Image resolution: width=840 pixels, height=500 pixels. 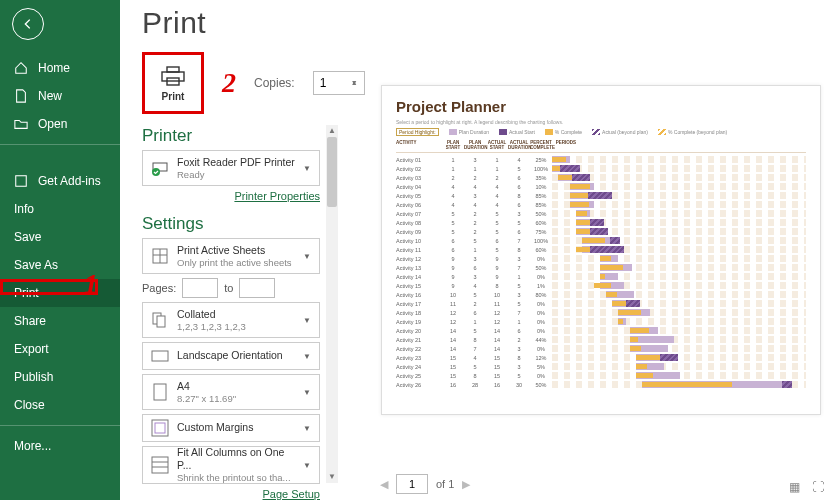 I want to click on sidebar-item-getaddins: Get Add-ins, so click(x=60, y=181).